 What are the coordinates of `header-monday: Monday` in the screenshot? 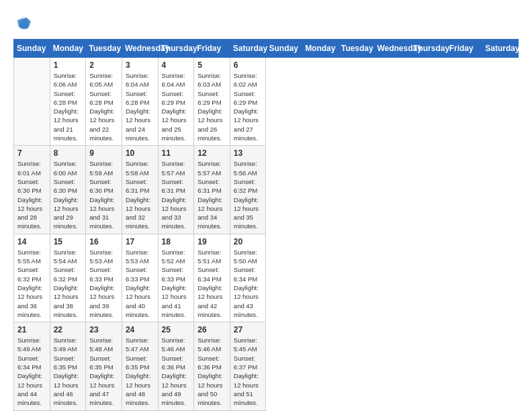 It's located at (68, 48).